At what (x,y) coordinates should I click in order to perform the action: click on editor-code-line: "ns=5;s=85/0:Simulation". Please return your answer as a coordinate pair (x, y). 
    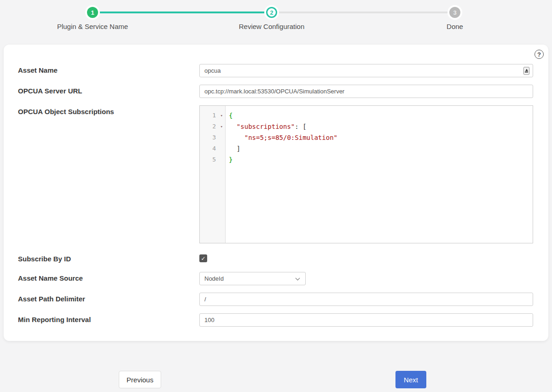
    Looking at the image, I should click on (381, 138).